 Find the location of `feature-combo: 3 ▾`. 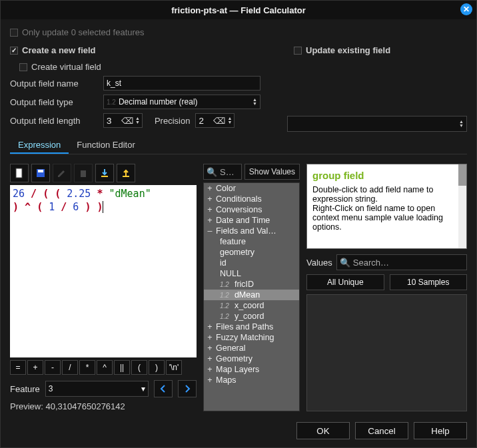

feature-combo: 3 ▾ is located at coordinates (97, 389).